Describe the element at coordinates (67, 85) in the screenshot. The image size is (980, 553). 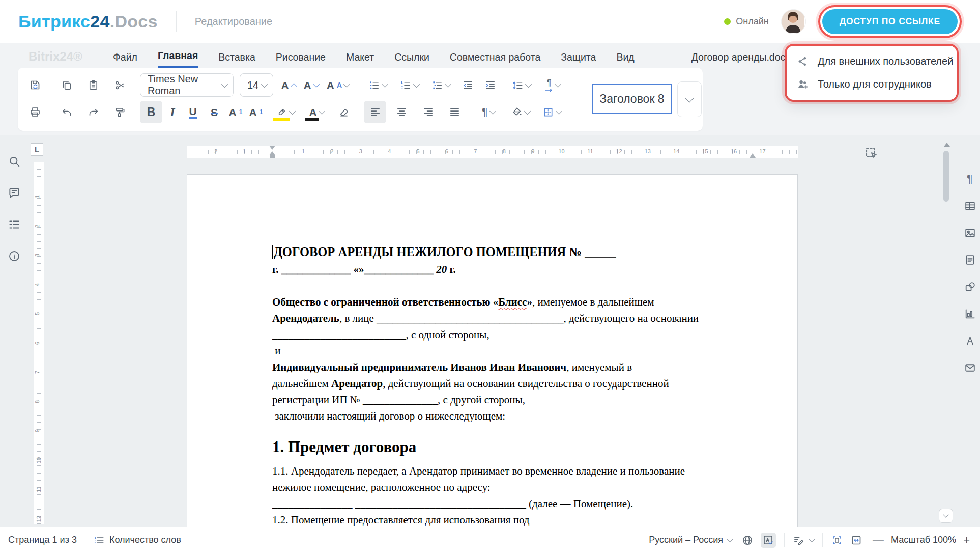
I see `copy-button` at that location.